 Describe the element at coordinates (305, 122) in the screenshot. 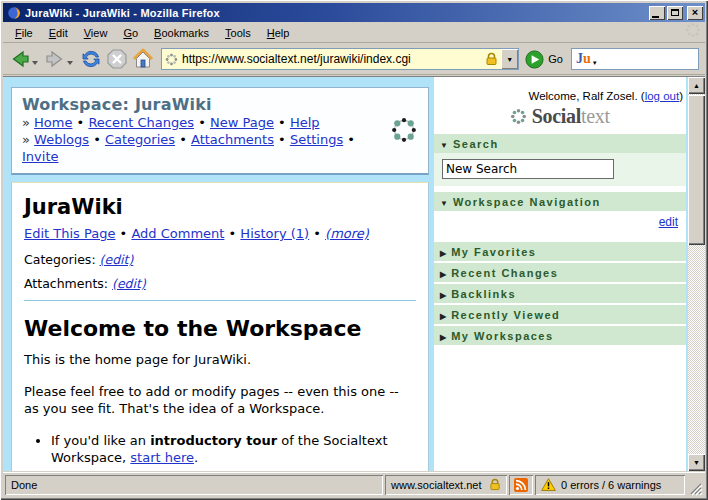

I see `nav-link-help: Help` at that location.